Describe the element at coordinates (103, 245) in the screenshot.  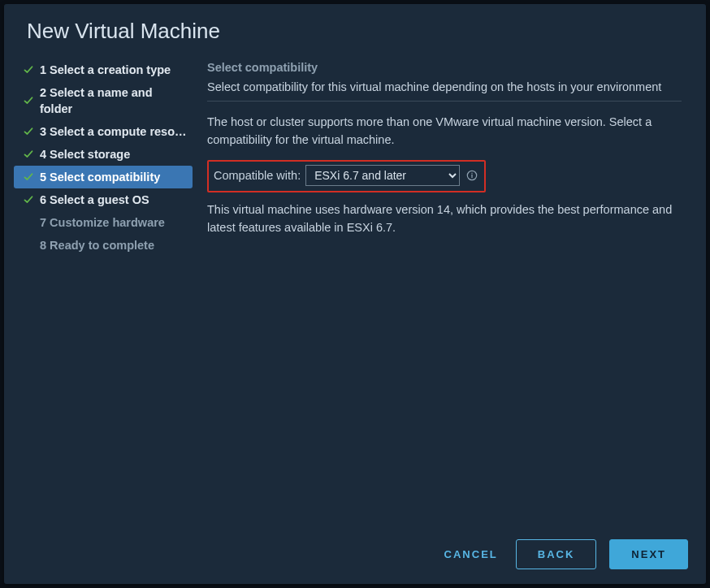
I see `wizard-step-8: 8 Ready to complete` at that location.